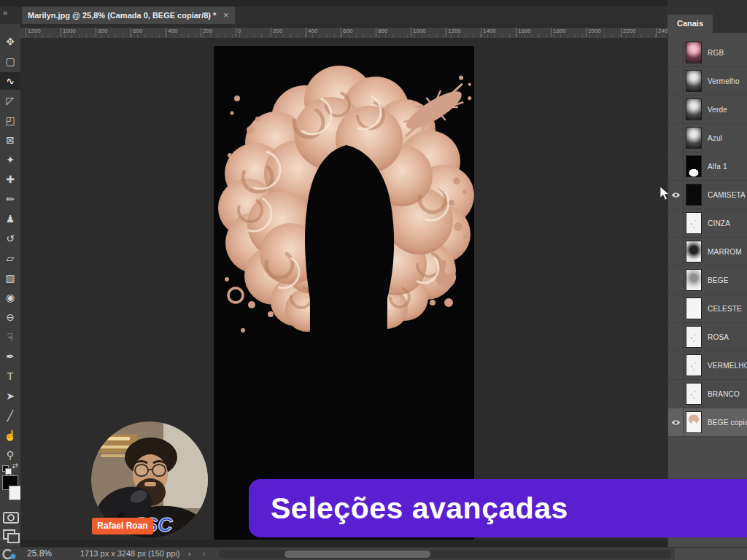  Describe the element at coordinates (204, 553) in the screenshot. I see `status-prev-arrow: ‹` at that location.